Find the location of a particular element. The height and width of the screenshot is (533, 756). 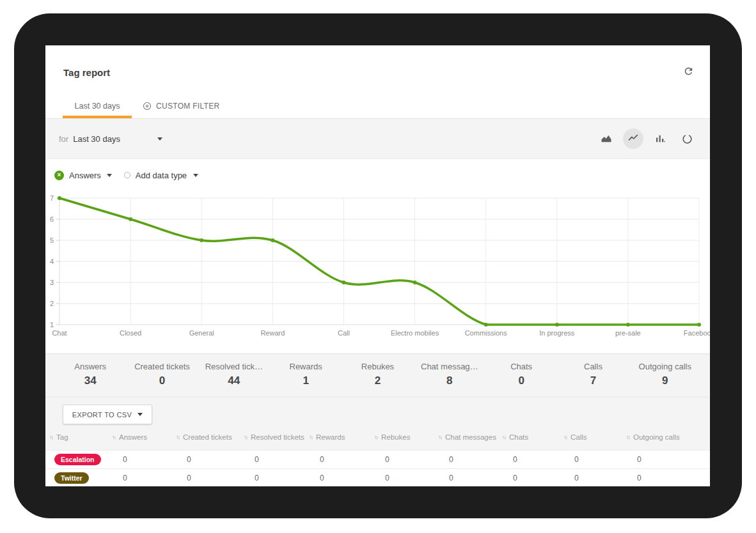

area-chart-icon is located at coordinates (606, 139).